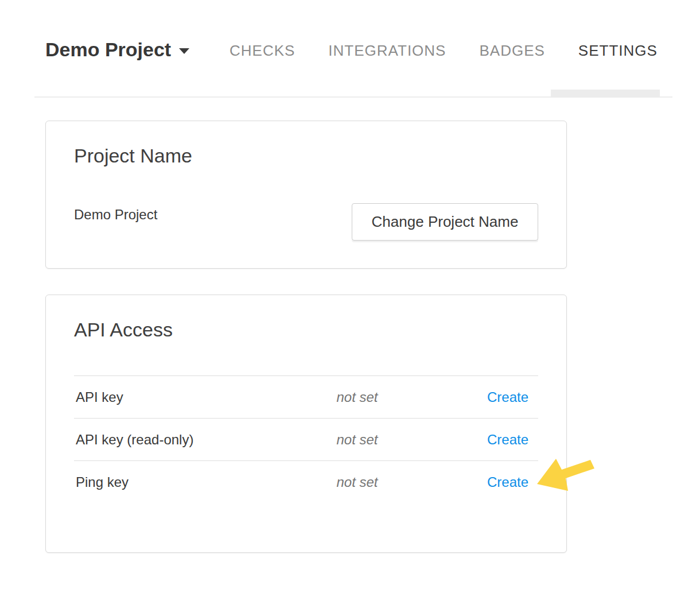  What do you see at coordinates (306, 440) in the screenshot?
I see `api-keys-table: API key not set Create API key (read-onl…` at bounding box center [306, 440].